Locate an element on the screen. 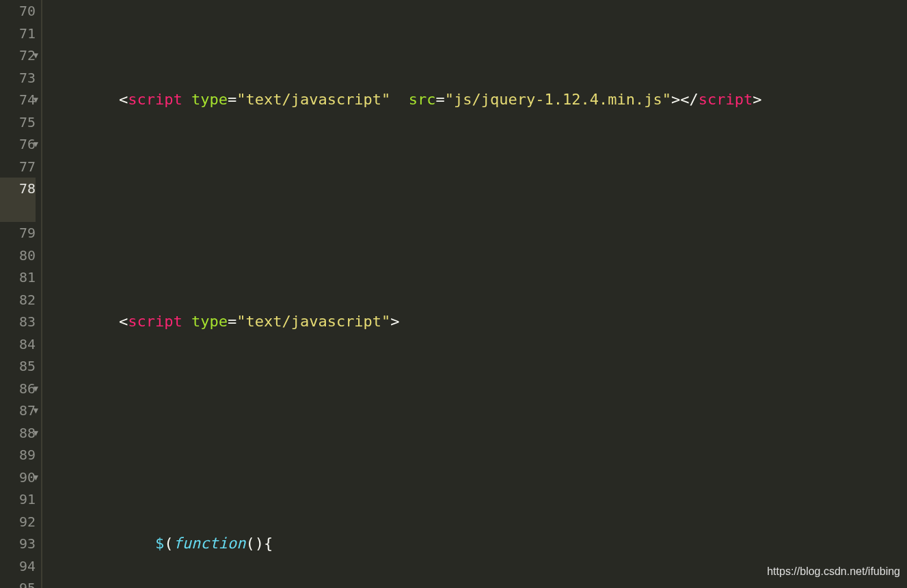  line-number: 81 is located at coordinates (18, 277).